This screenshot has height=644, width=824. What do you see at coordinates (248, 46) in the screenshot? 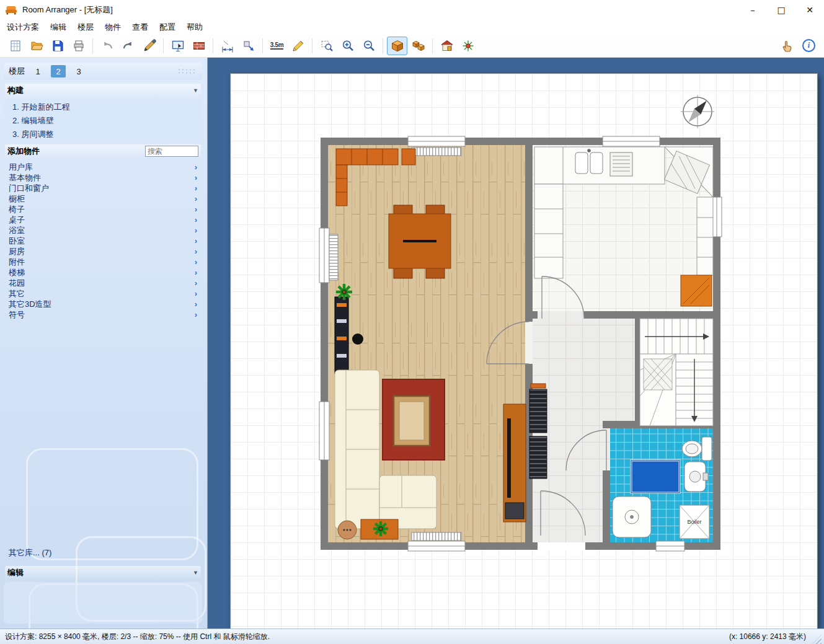
I see `object-transform-button` at bounding box center [248, 46].